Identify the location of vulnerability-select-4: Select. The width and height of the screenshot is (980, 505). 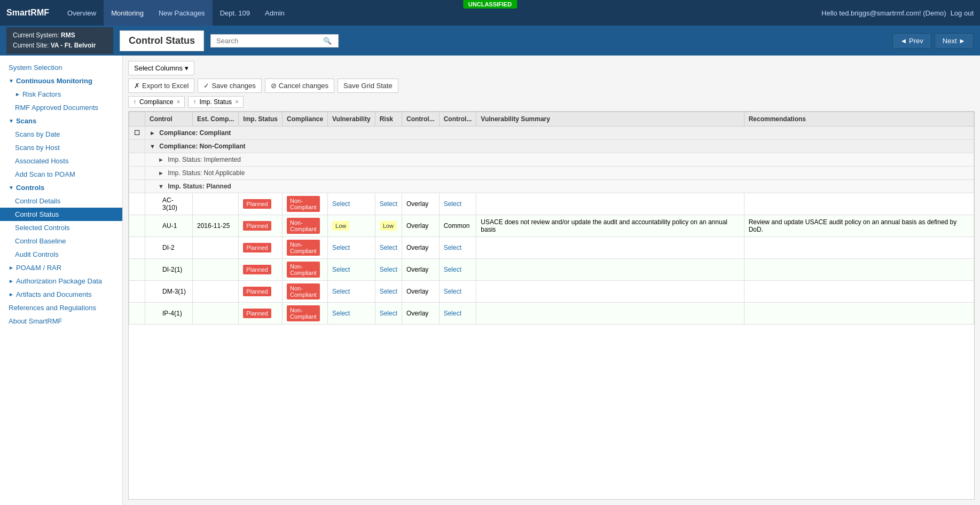
(341, 270).